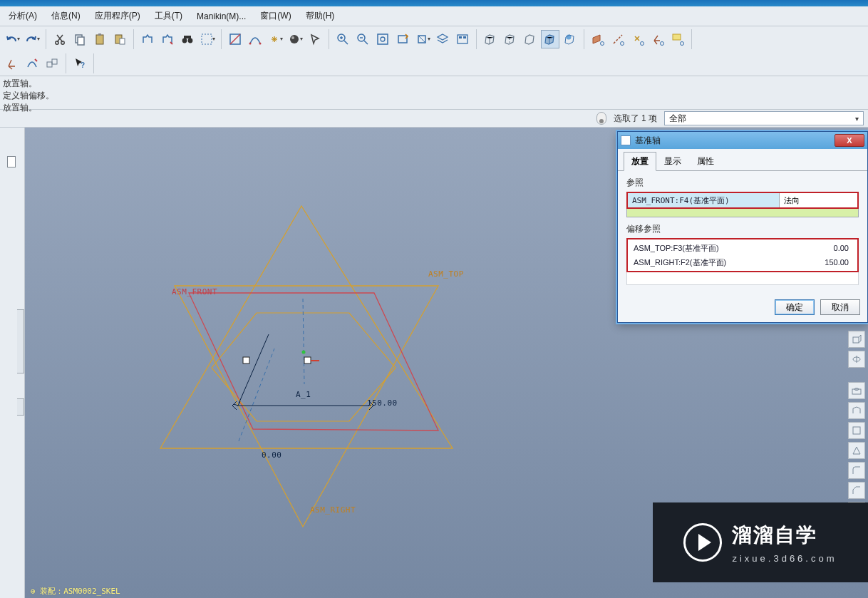 The width and height of the screenshot is (868, 598). What do you see at coordinates (840, 307) in the screenshot?
I see `cancel-button: 取消` at bounding box center [840, 307].